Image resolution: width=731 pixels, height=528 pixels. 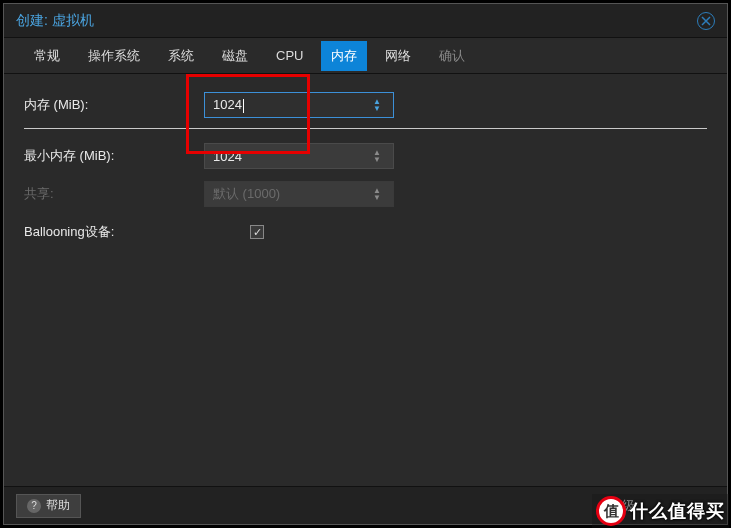 What do you see at coordinates (181, 56) in the screenshot?
I see `tab-system: 系统` at bounding box center [181, 56].